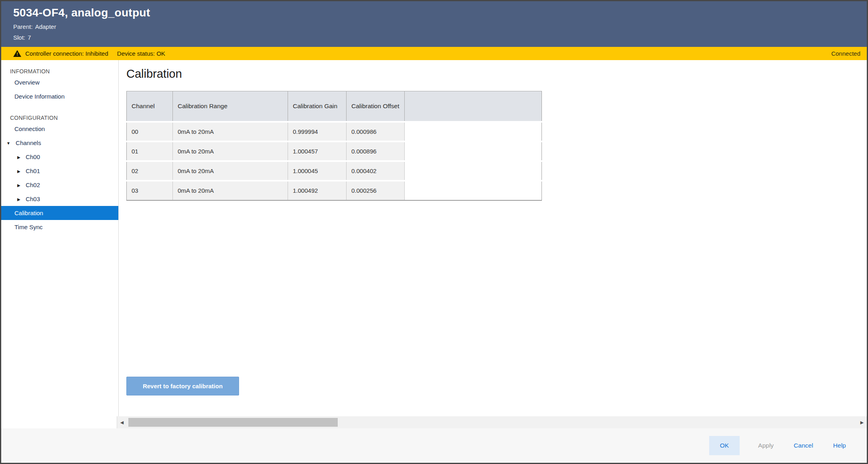 This screenshot has width=868, height=464. What do you see at coordinates (497, 74) in the screenshot?
I see `page-title: Calibration` at bounding box center [497, 74].